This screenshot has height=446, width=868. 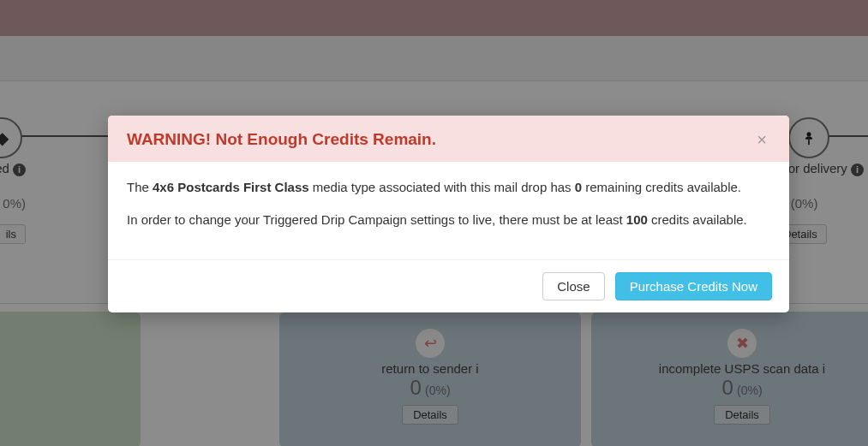 What do you see at coordinates (694, 286) in the screenshot?
I see `purchase-credits-button: Purchase Credits Now` at bounding box center [694, 286].